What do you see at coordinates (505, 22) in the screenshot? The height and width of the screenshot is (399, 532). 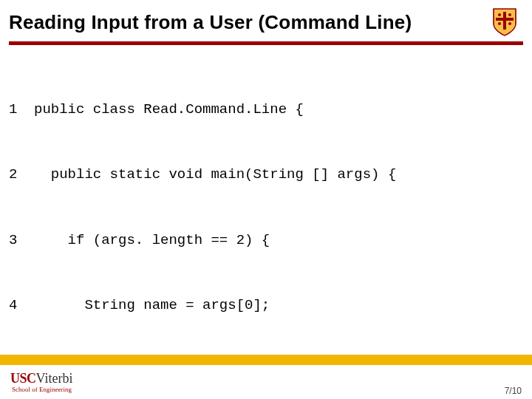 I see `usc-shield-icon` at bounding box center [505, 22].